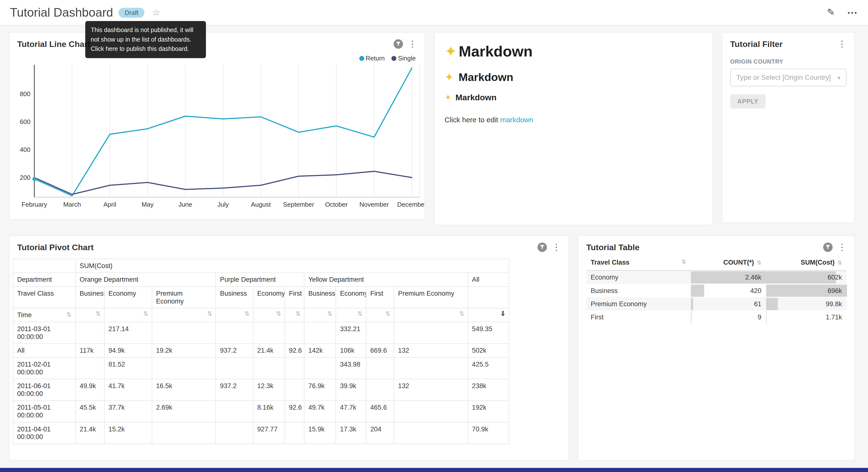  I want to click on pivot-value-cell: 332.21, so click(351, 333).